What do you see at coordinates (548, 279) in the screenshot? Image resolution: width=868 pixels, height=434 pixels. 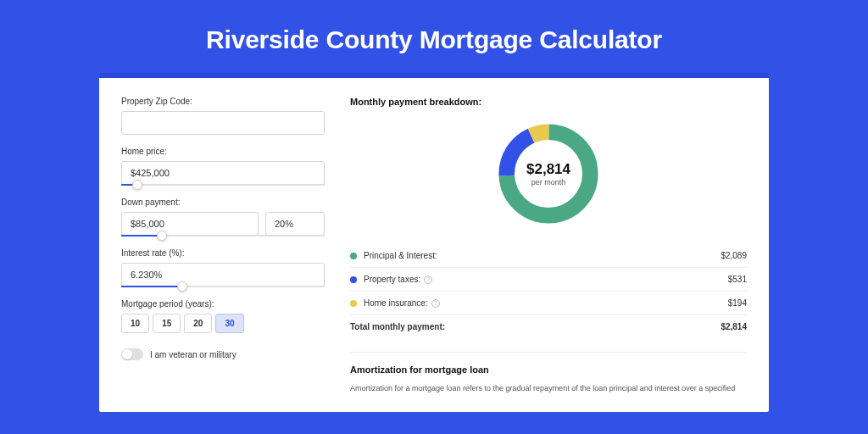 I see `legend-row-taxes: Property taxes: ? $531` at bounding box center [548, 279].